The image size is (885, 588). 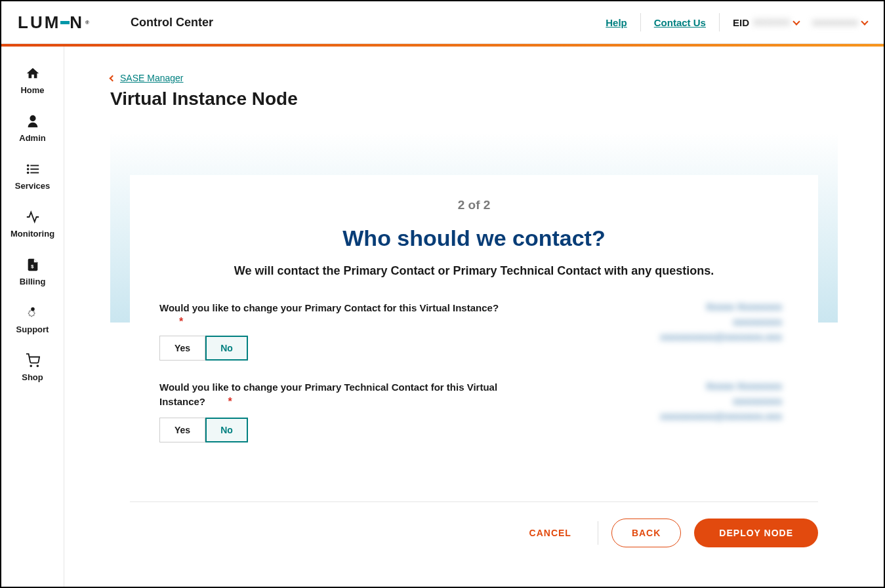 I want to click on contact-us-link: Contact Us, so click(x=680, y=22).